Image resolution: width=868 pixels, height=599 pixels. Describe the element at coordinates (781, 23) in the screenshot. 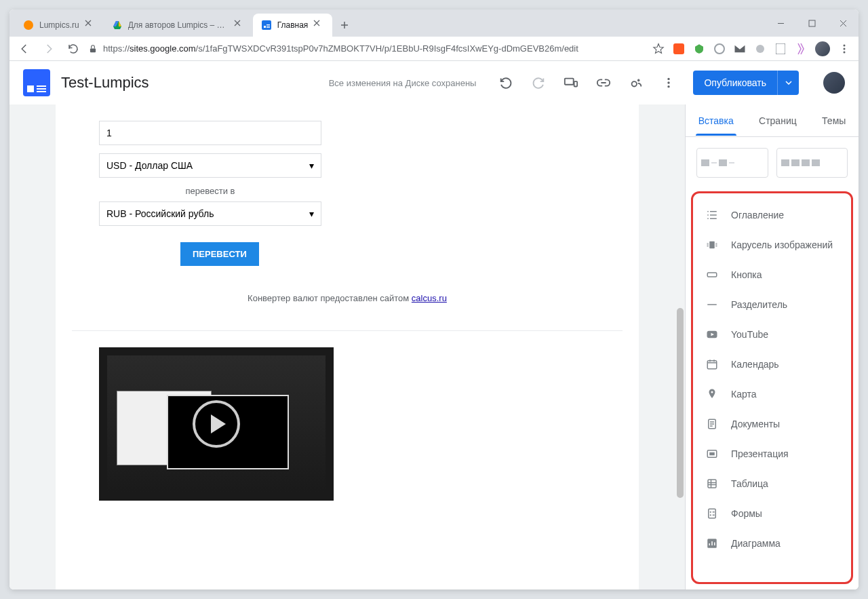

I see `minimize-button` at that location.